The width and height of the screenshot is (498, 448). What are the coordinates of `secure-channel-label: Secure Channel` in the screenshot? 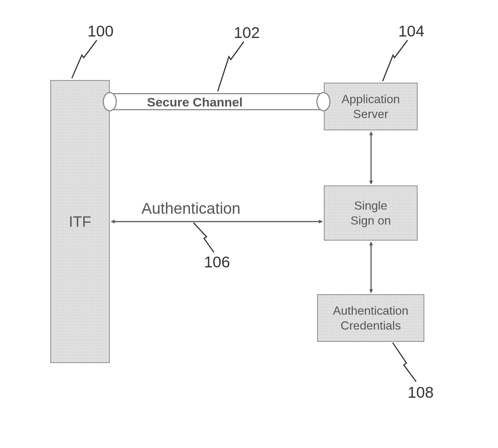 It's located at (195, 102).